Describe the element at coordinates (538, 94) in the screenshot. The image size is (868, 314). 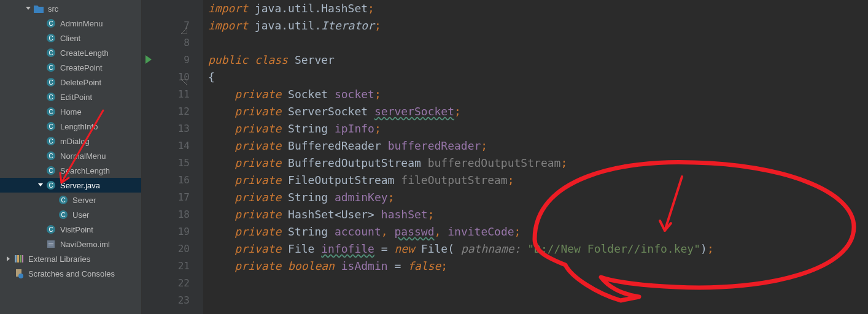
I see `code-line: private Socket socket;` at that location.